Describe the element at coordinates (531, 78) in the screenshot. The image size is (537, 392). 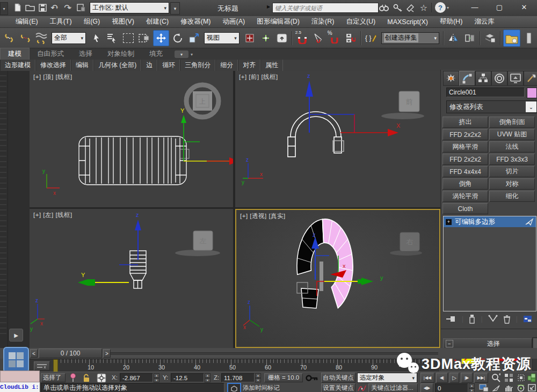
I see `utilities-tab-icon` at that location.